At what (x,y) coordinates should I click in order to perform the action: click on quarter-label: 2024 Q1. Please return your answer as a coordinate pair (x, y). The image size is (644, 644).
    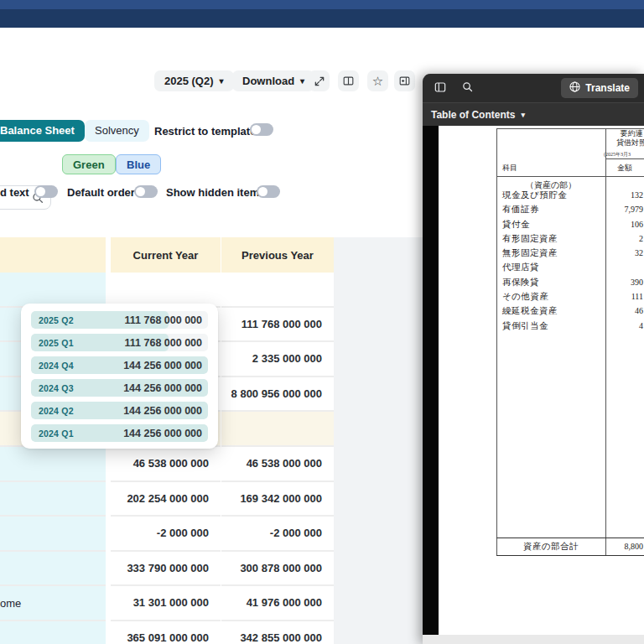
    Looking at the image, I should click on (56, 434).